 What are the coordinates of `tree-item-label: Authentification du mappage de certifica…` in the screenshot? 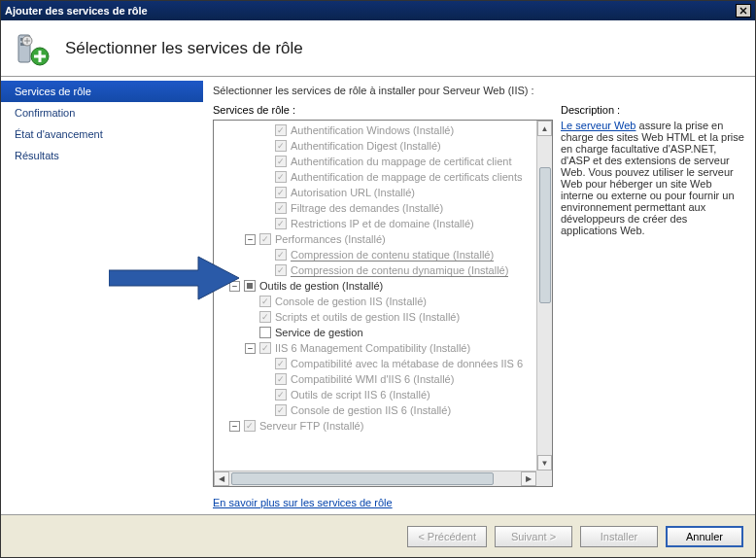 It's located at (400, 161).